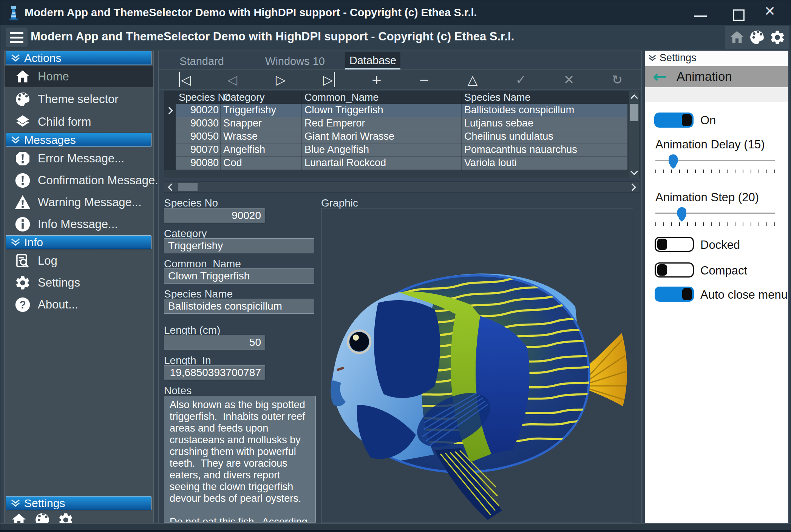  I want to click on info-circle-icon, so click(23, 224).